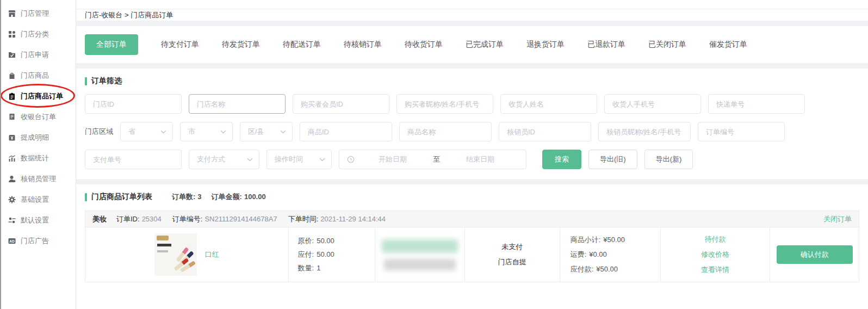  I want to click on window-edge, so click(1, 154).